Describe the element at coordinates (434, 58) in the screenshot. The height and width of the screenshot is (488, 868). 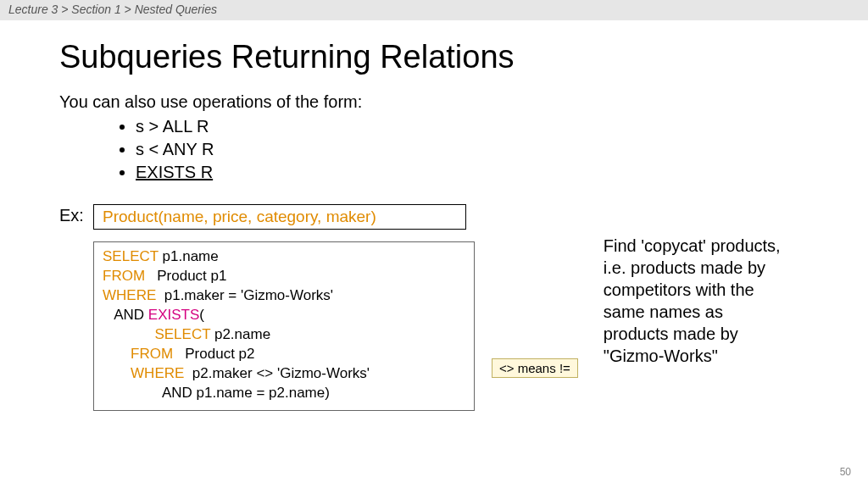
I see `slide-title: Subqueries Returning Relations` at that location.